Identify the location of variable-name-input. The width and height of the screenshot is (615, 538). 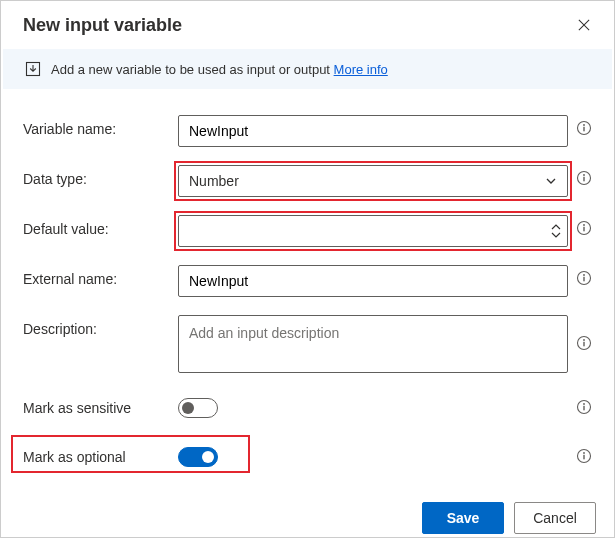
(373, 131).